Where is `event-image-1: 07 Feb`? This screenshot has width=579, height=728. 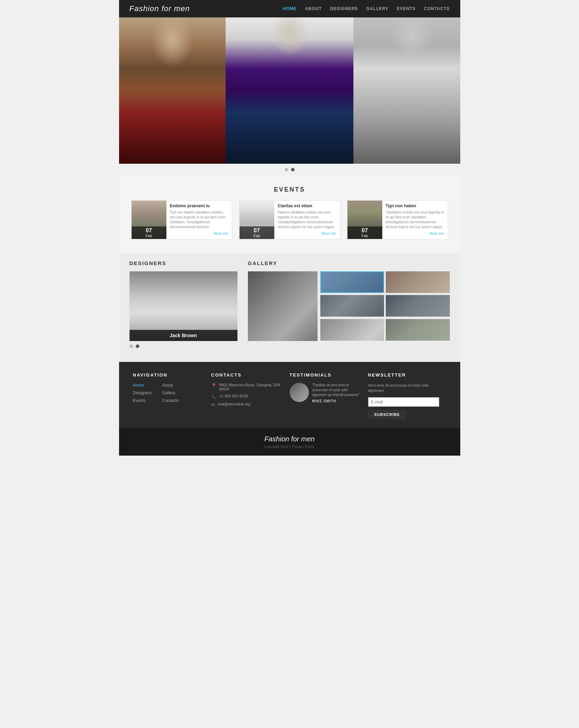 event-image-1: 07 Feb is located at coordinates (149, 220).